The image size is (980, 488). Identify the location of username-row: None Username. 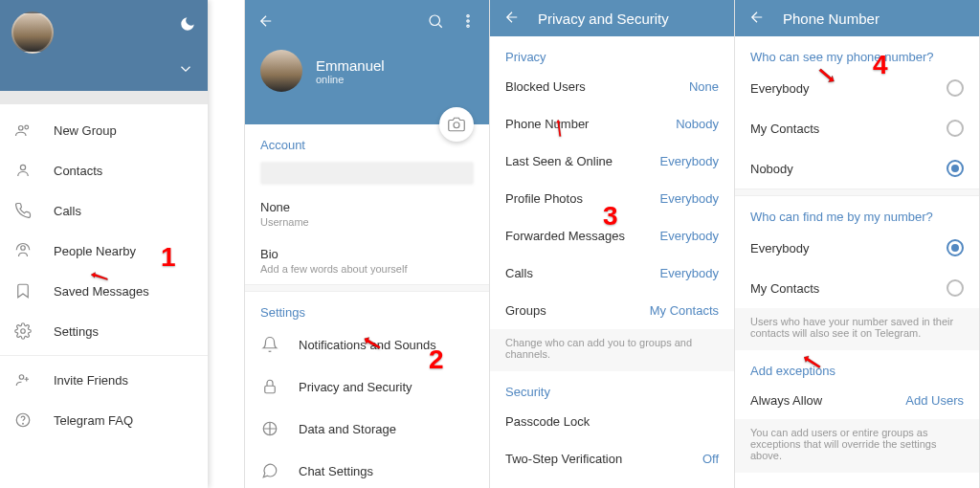
(368, 214).